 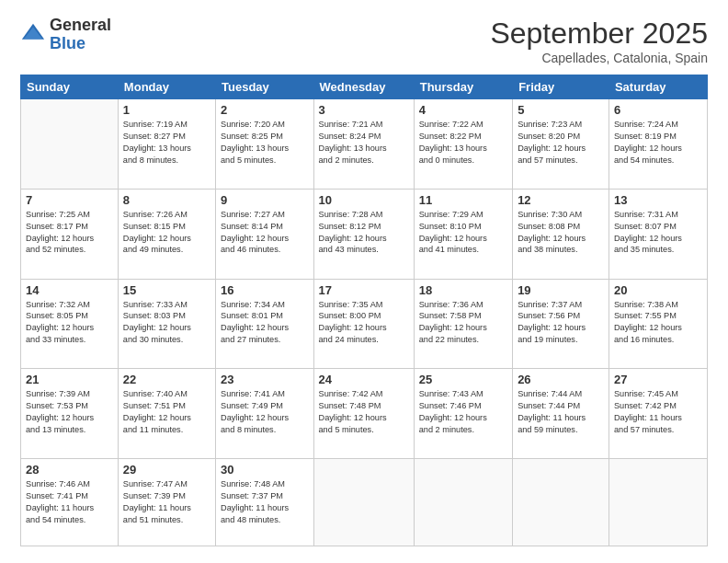 What do you see at coordinates (70, 323) in the screenshot?
I see `day-info: Sunrise: 7:32 AM Sunset: 8:05 PM Dayligh…` at bounding box center [70, 323].